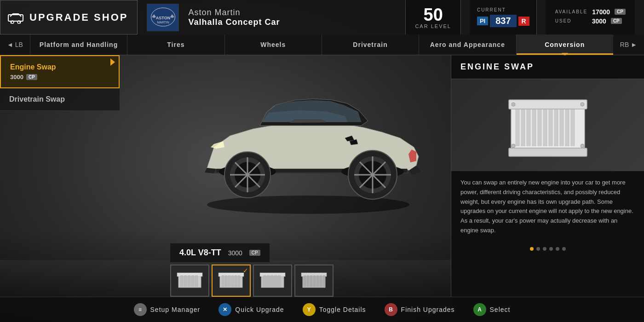 The width and height of the screenshot is (644, 322). Describe the element at coordinates (273, 45) in the screenshot. I see `tab-wheels-label: Wheels` at that location.